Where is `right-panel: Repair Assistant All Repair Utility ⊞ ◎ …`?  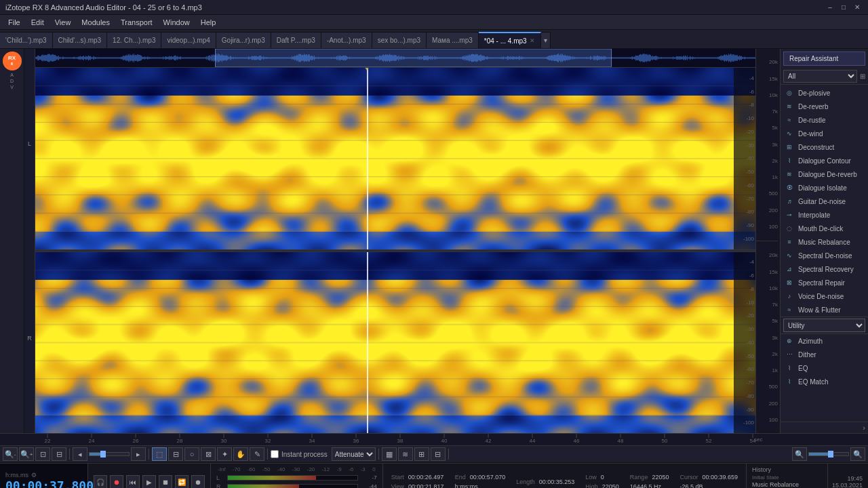
right-panel: Repair Assistant All Repair Utility ⊞ ◎ … is located at coordinates (824, 241).